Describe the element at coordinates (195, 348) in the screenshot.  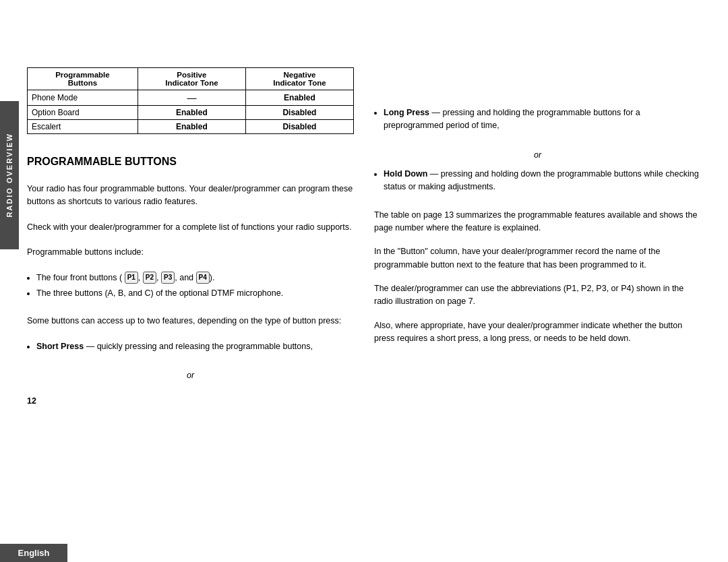
I see `press-types-list: Short Press — quickly pressing and relea…` at that location.